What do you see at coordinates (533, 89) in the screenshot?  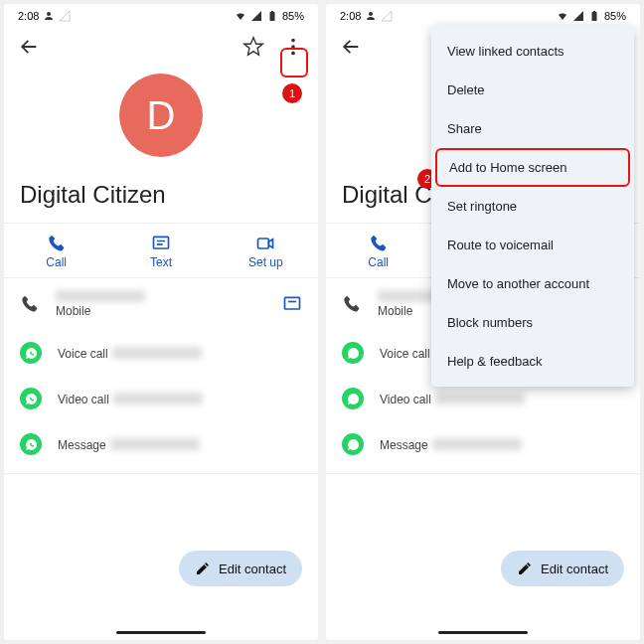 I see `menu-delete: Delete` at bounding box center [533, 89].